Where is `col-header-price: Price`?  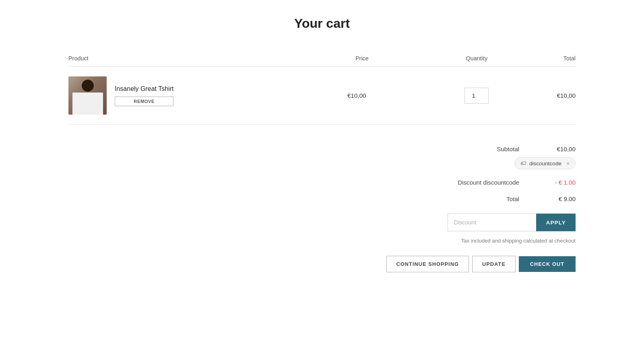 col-header-price: Price is located at coordinates (393, 61).